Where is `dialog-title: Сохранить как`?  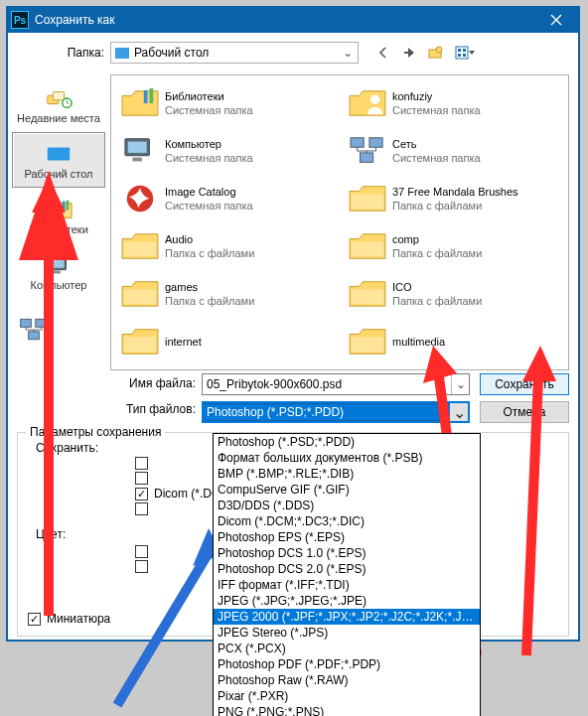 dialog-title: Сохранить как is located at coordinates (284, 20).